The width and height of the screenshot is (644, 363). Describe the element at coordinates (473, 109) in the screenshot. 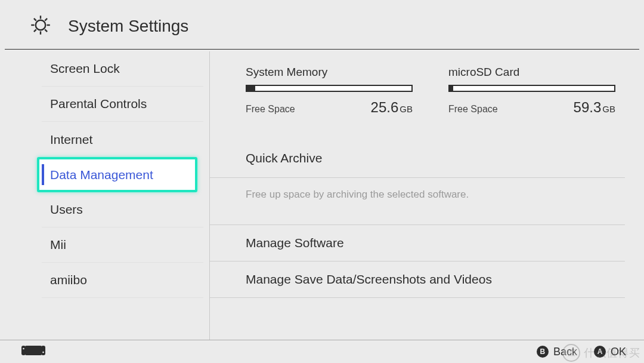

I see `storage-sd-free-label: Free Space` at that location.